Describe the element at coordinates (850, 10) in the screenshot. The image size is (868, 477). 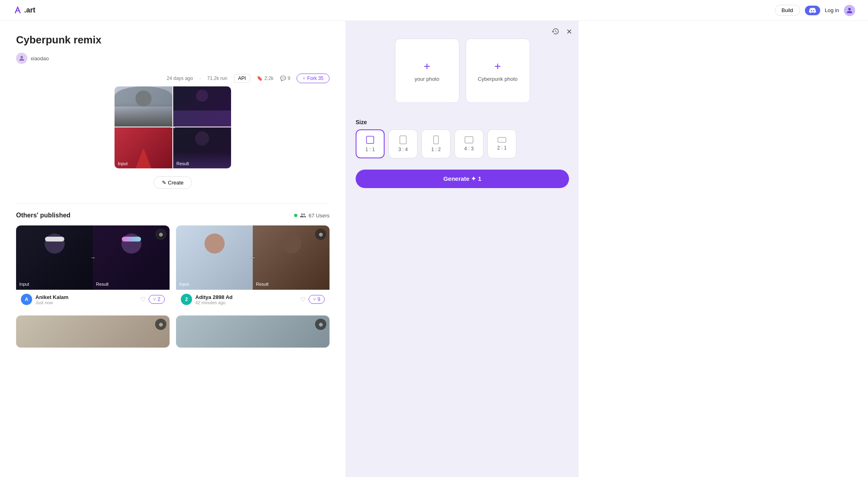
I see `user-icon` at that location.